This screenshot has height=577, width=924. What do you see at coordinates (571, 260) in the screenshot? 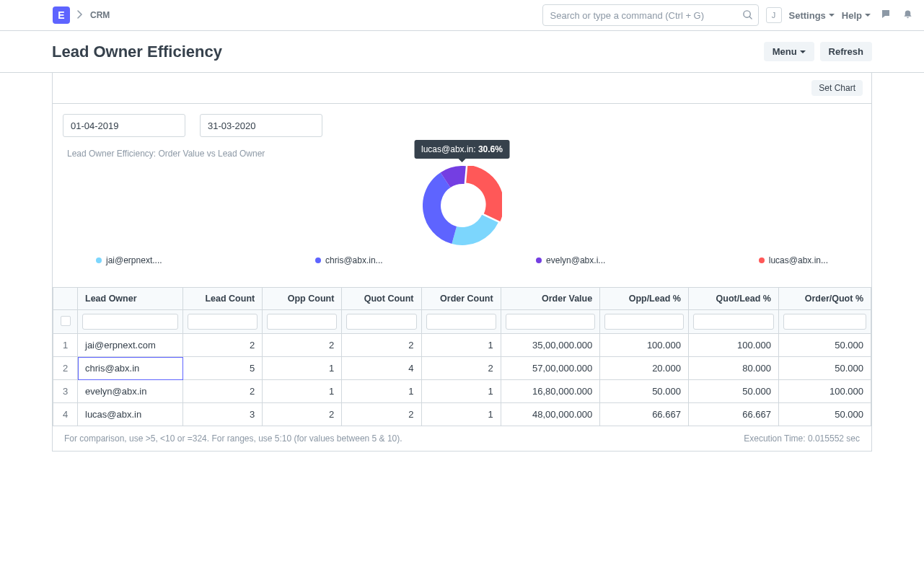
I see `legend-item: evelyn@abx.i...` at bounding box center [571, 260].